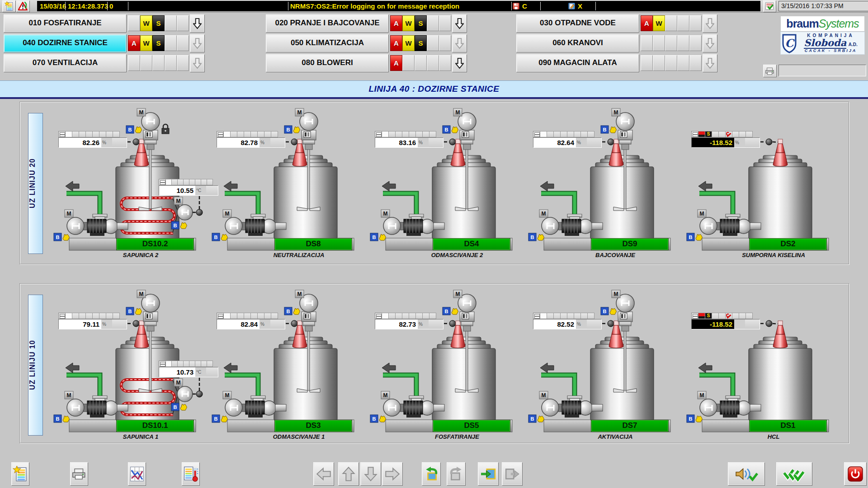 Image resolution: width=868 pixels, height=488 pixels. I want to click on separator, so click(288, 6).